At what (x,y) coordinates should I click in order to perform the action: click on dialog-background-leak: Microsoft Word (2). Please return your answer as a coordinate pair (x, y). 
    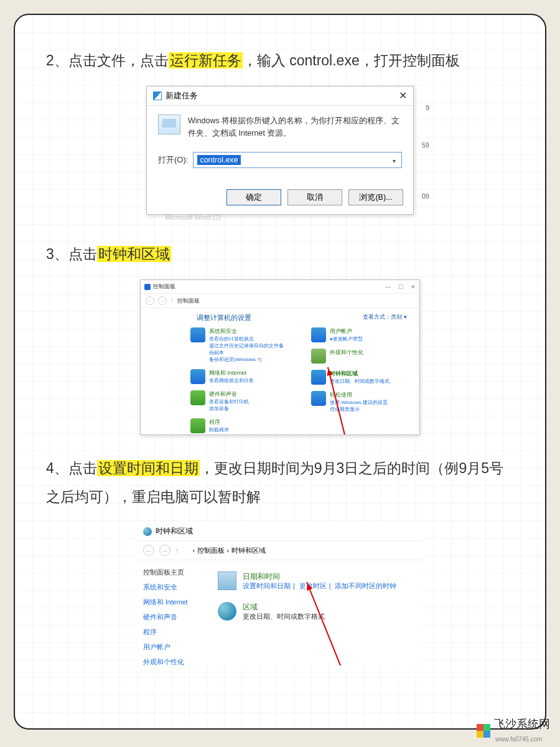
    Looking at the image, I should click on (280, 217).